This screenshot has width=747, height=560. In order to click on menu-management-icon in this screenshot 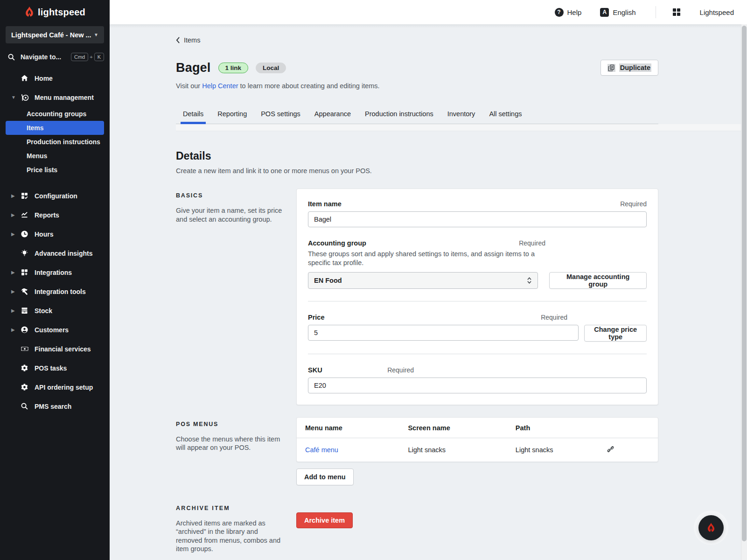, I will do `click(28, 98)`.